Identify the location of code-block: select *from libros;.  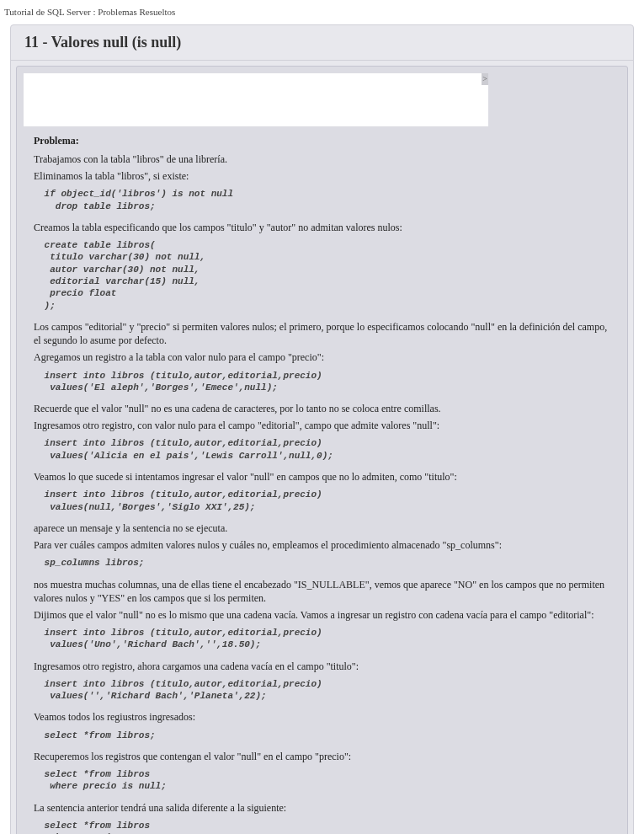
(322, 735).